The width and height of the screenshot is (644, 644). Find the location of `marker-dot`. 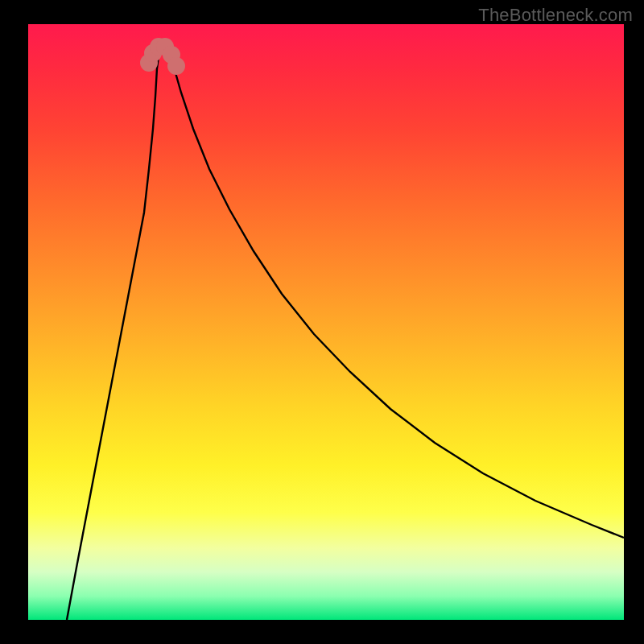

marker-dot is located at coordinates (176, 66).